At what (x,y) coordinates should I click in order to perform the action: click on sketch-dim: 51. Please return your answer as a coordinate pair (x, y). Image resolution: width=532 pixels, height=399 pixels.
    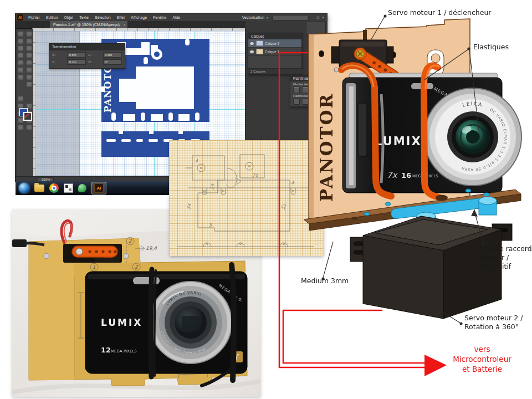
    Looking at the image, I should click on (284, 207).